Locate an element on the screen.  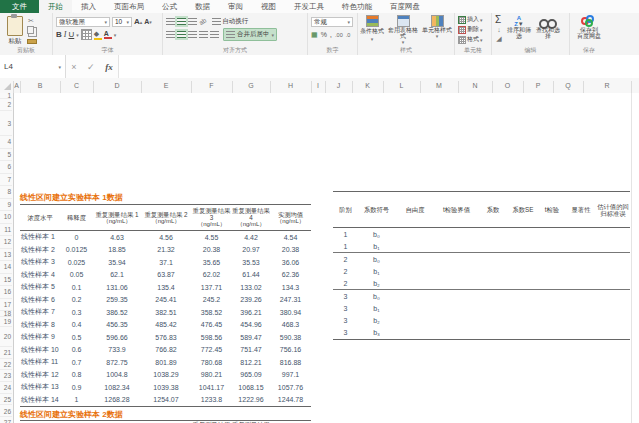
tab-home: 开始 is located at coordinates (56, 6).